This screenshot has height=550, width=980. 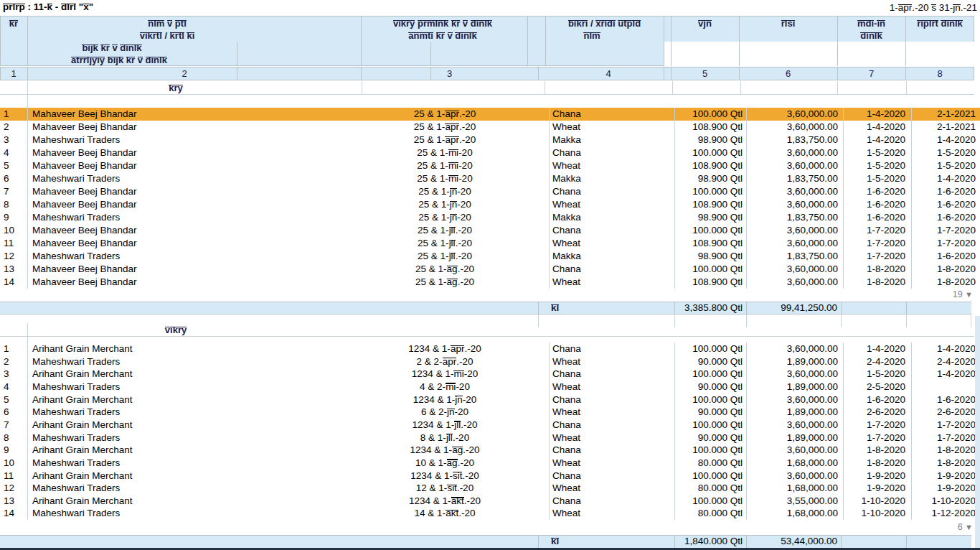 What do you see at coordinates (15, 463) in the screenshot?
I see `cell-serial: 10` at bounding box center [15, 463].